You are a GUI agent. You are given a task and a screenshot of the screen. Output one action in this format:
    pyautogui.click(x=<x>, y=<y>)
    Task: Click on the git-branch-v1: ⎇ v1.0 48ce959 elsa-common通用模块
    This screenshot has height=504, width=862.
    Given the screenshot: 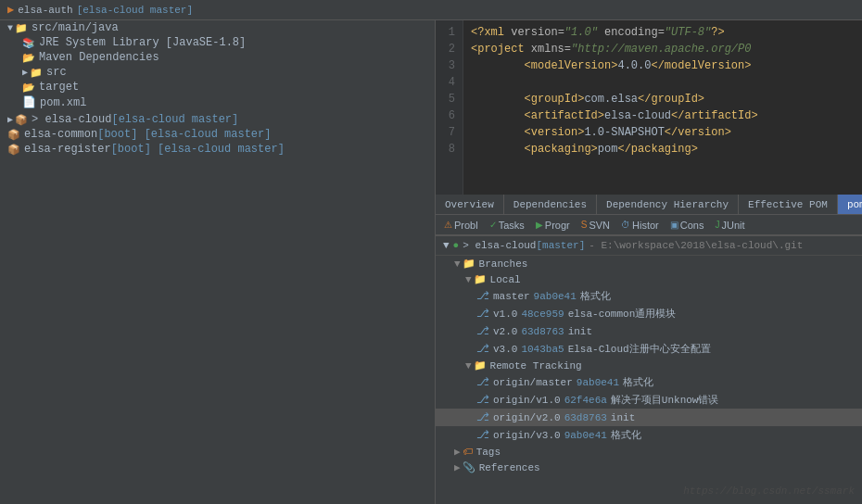 What is the action you would take?
    pyautogui.click(x=649, y=313)
    